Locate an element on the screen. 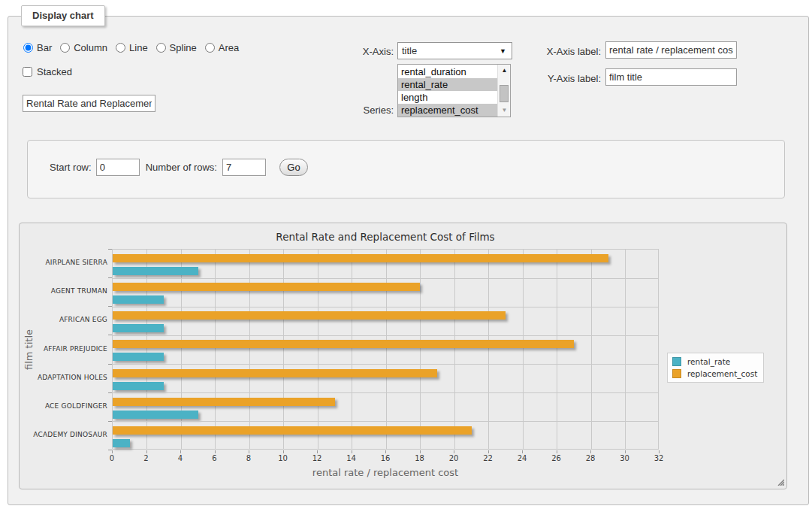 The width and height of the screenshot is (812, 512). series-option-rental_duration: rental_duration is located at coordinates (448, 72).